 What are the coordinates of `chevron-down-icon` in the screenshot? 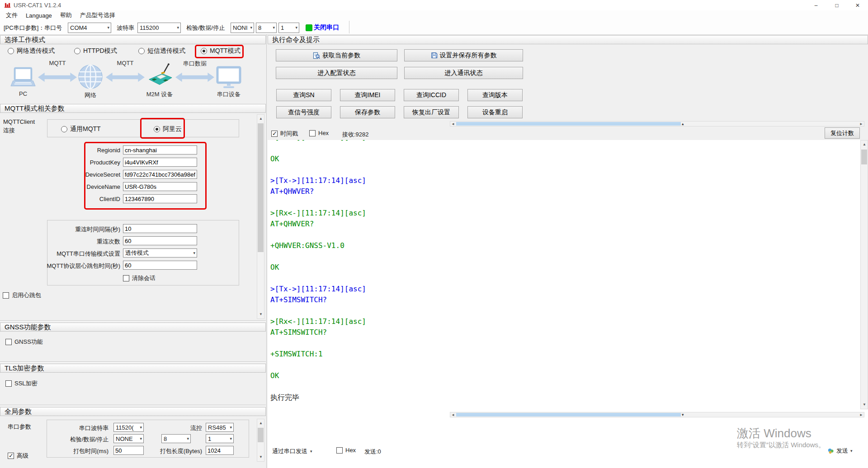 It's located at (274, 28).